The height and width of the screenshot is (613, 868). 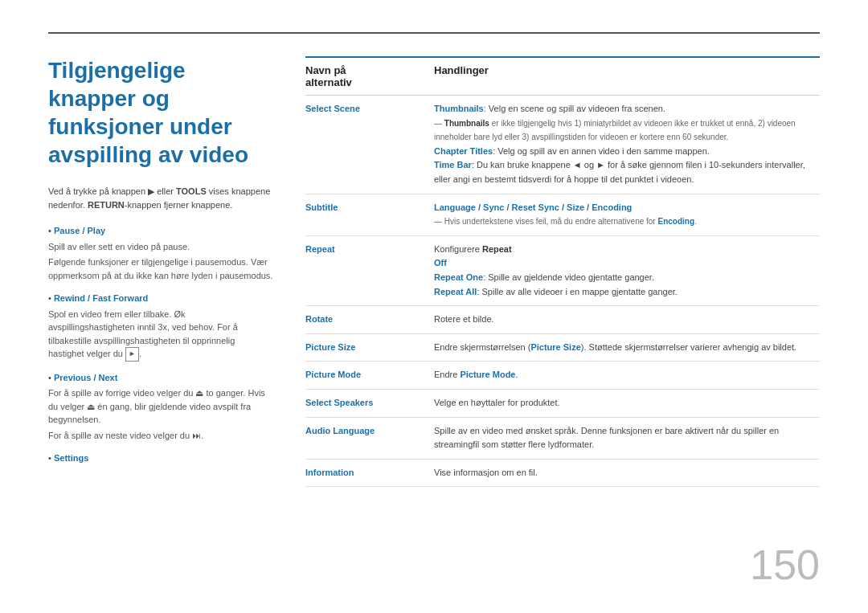 I want to click on bullet-label-prev-next: Previous / Next, so click(x=85, y=378).